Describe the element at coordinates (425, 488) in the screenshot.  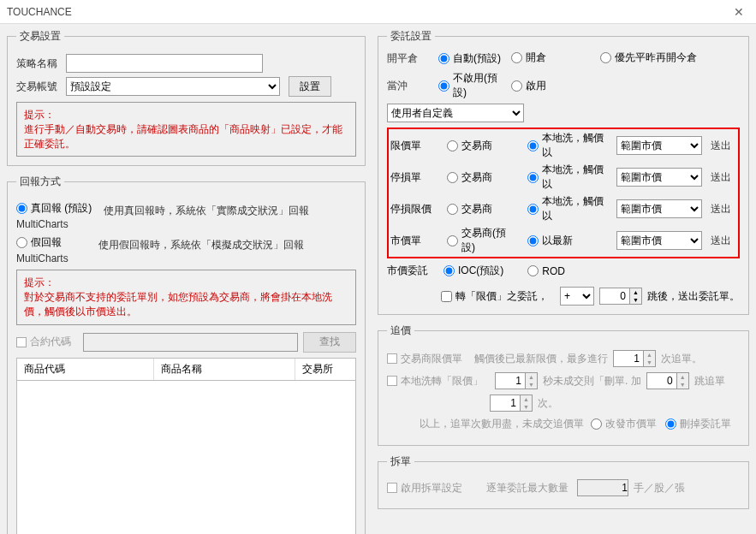
I see `split-enable-cb: 啟用拆單設定` at that location.